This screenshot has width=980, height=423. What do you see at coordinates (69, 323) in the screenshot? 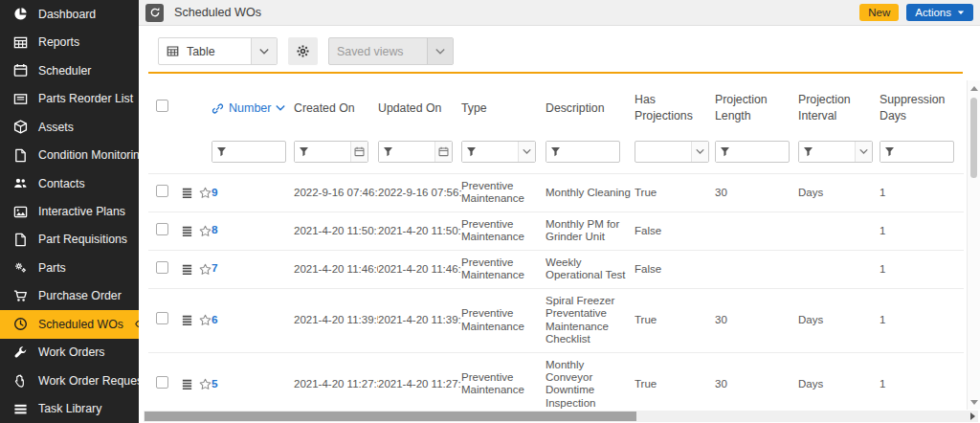
I see `sidebar-item-scheduled-wos: Scheduled WOs` at bounding box center [69, 323].